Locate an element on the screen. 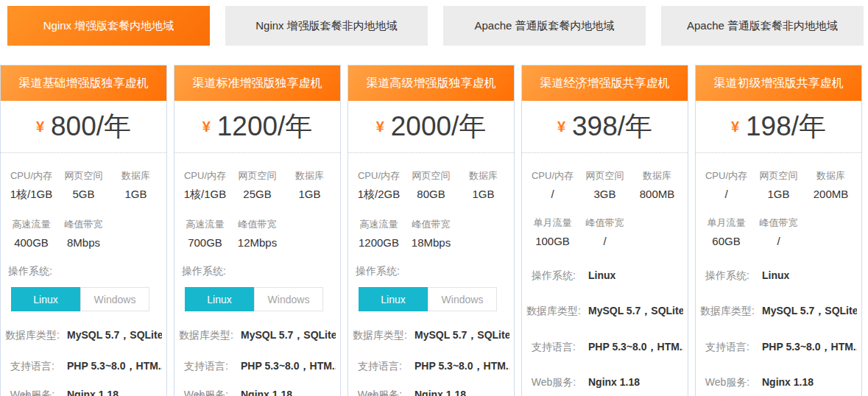 This screenshot has width=868, height=396. plan-price: ¥ 398 /年 is located at coordinates (605, 127).